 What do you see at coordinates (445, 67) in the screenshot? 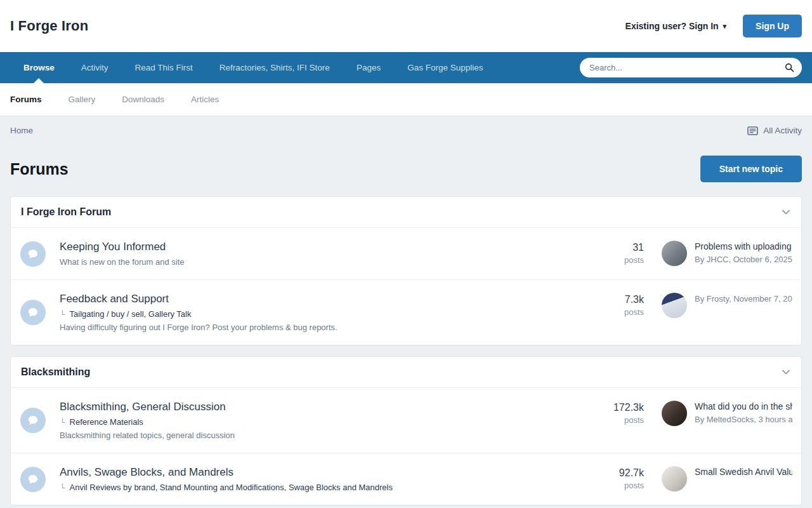
I see `nav-item-gas-forge-supplies: Gas Forge Supplies` at bounding box center [445, 67].